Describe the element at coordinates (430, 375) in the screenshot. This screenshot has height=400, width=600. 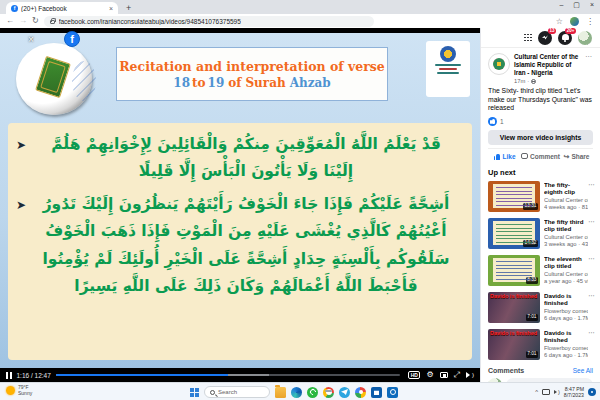
I see `settings-gear-icon: ⚙` at that location.